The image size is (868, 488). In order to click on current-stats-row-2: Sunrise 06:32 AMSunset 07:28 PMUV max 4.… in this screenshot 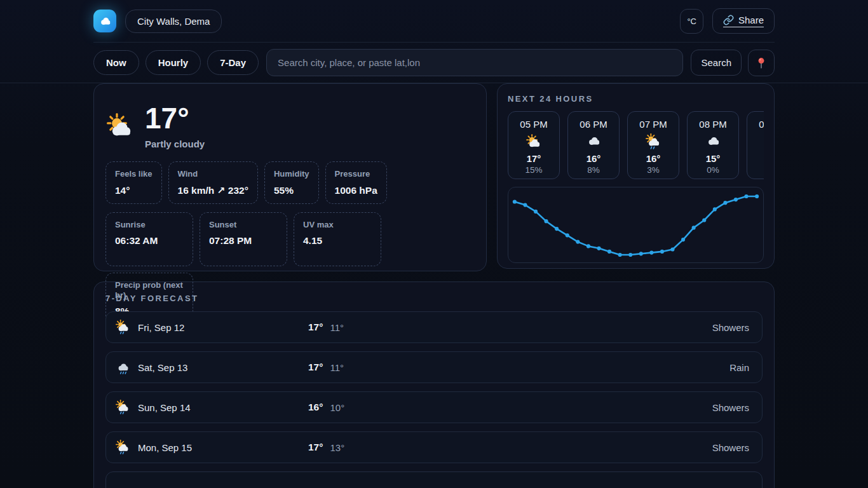, I will do `click(290, 269)`.